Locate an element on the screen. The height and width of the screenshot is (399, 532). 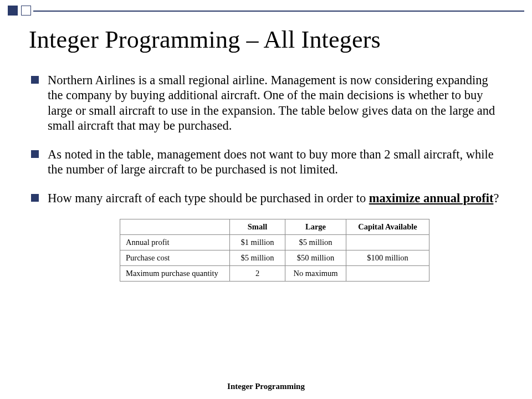
table-row: Small Large Capital Available is located at coordinates (275, 227).